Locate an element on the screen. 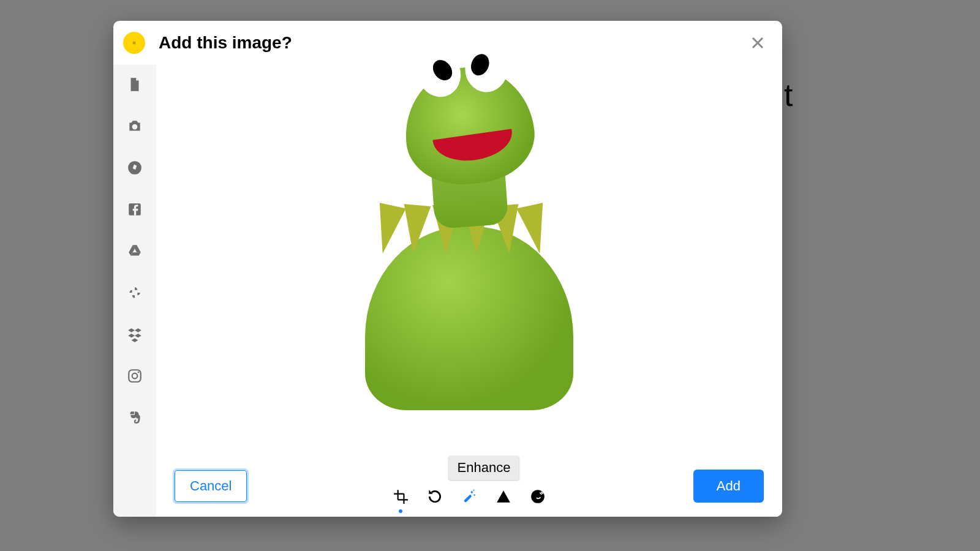  instagram-icon is located at coordinates (135, 376).